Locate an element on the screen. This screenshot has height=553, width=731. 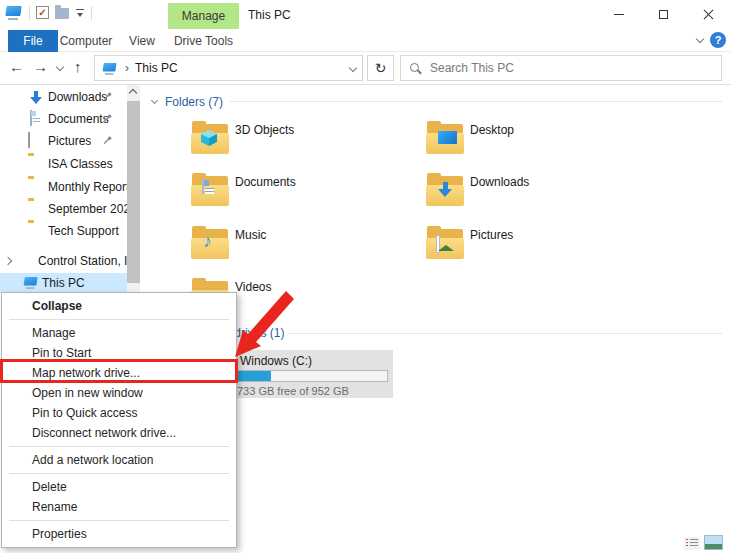
folder-tile-music: ♪ Music is located at coordinates (305, 249).